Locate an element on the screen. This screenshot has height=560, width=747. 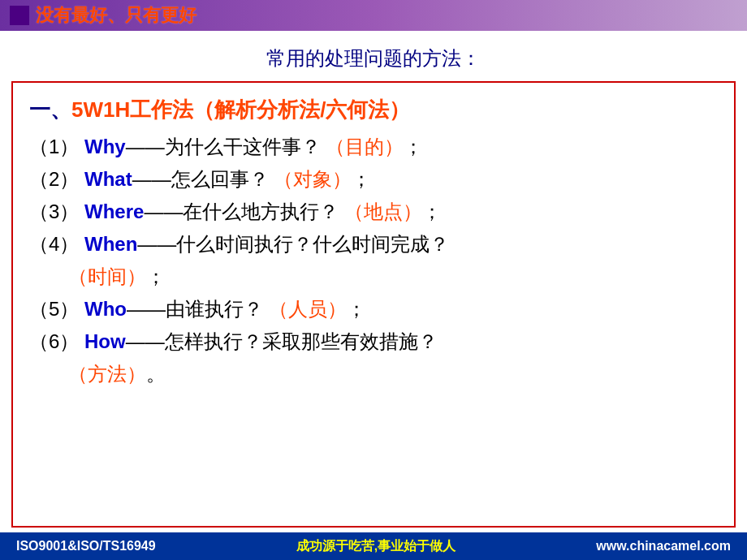
item-num-5: （5） is located at coordinates (54, 308).